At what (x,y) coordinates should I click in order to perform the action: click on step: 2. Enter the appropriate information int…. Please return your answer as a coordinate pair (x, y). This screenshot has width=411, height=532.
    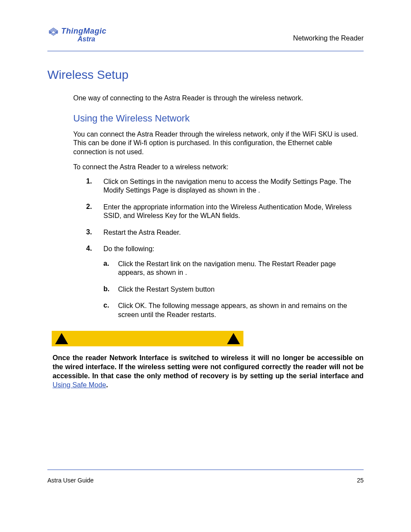
    Looking at the image, I should click on (225, 212).